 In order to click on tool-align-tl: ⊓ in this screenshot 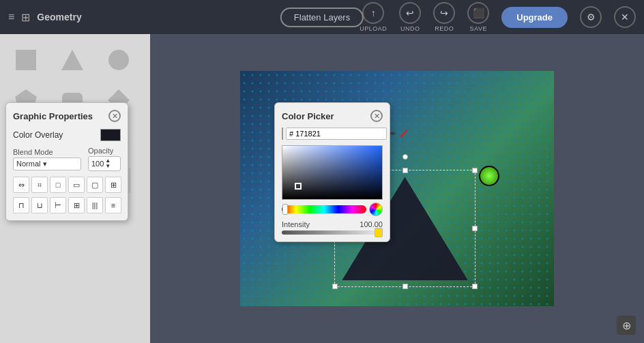, I will do `click(21, 205)`.